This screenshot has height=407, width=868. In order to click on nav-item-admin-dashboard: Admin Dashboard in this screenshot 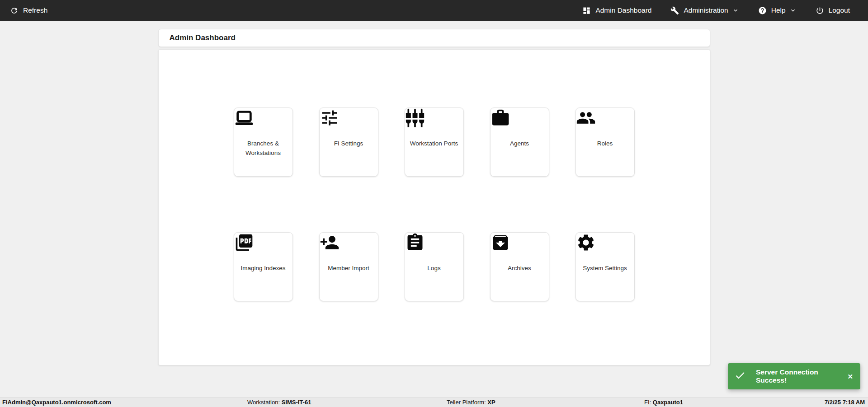, I will do `click(617, 11)`.